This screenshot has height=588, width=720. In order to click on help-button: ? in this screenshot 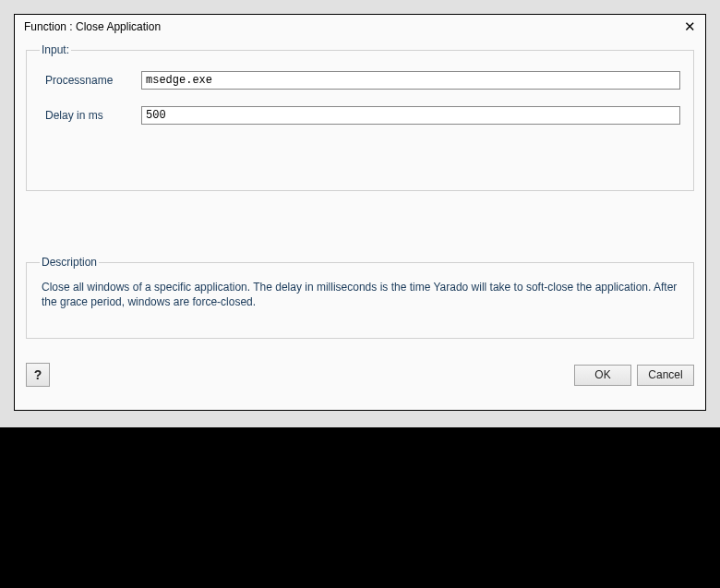, I will do `click(38, 375)`.